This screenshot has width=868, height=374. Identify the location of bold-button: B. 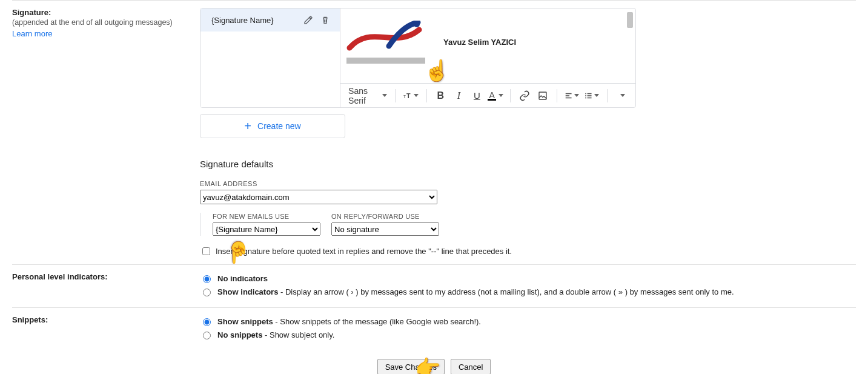
(440, 96).